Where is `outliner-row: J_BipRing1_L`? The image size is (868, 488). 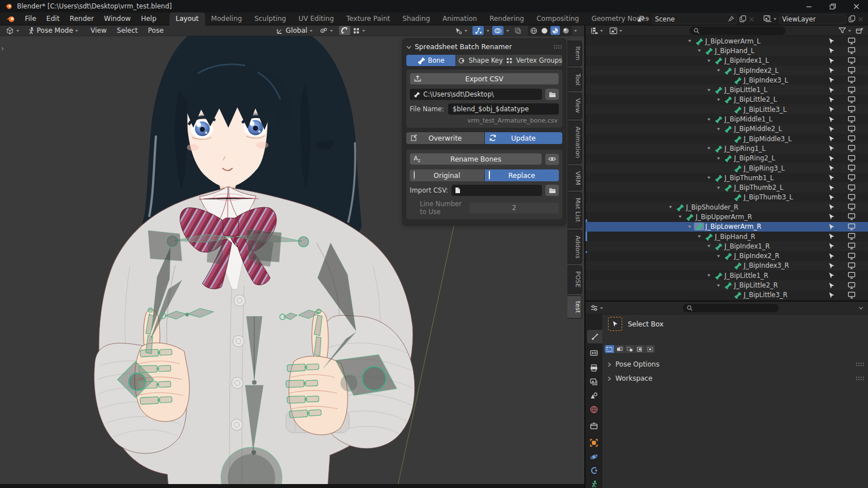
outliner-row: J_BipRing1_L is located at coordinates (727, 148).